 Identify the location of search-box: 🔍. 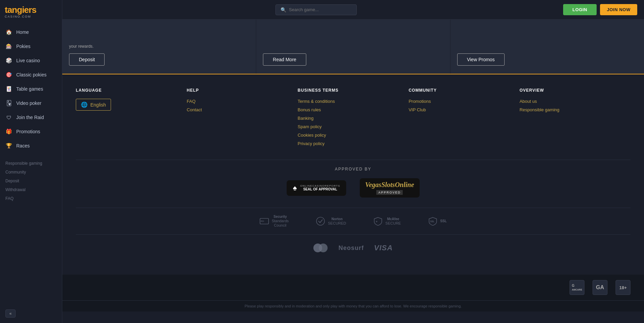
(316, 10).